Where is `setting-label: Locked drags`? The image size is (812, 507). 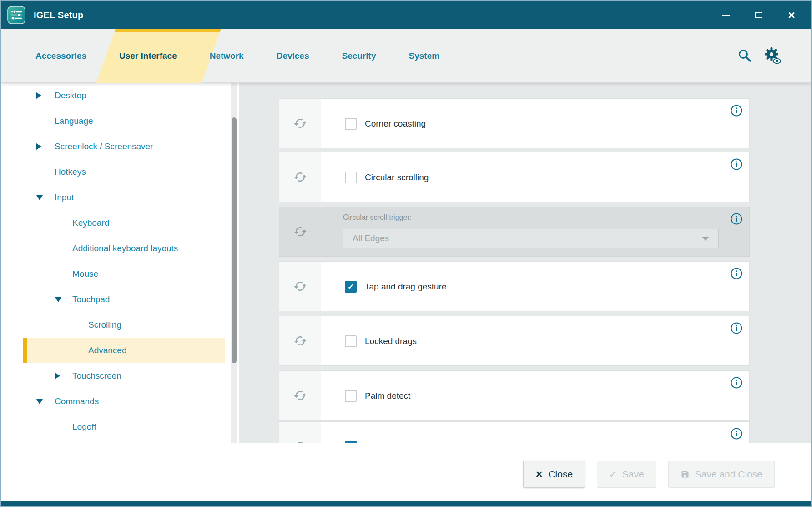
setting-label: Locked drags is located at coordinates (391, 341).